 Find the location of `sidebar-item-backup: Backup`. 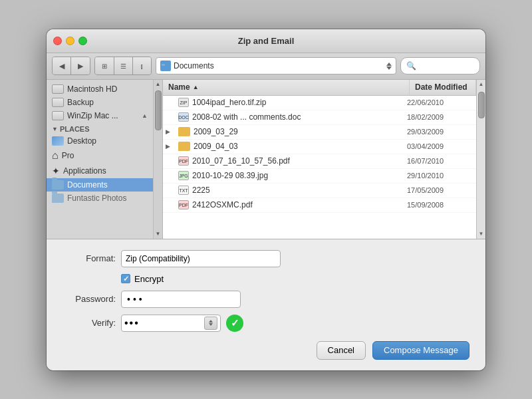

sidebar-item-backup: Backup is located at coordinates (100, 102).